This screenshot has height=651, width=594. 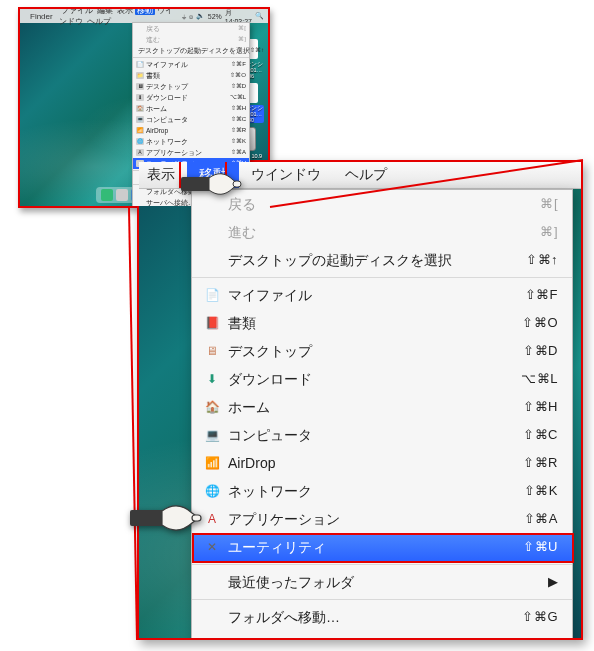 I want to click on finder-dock-icon, so click(x=107, y=195).